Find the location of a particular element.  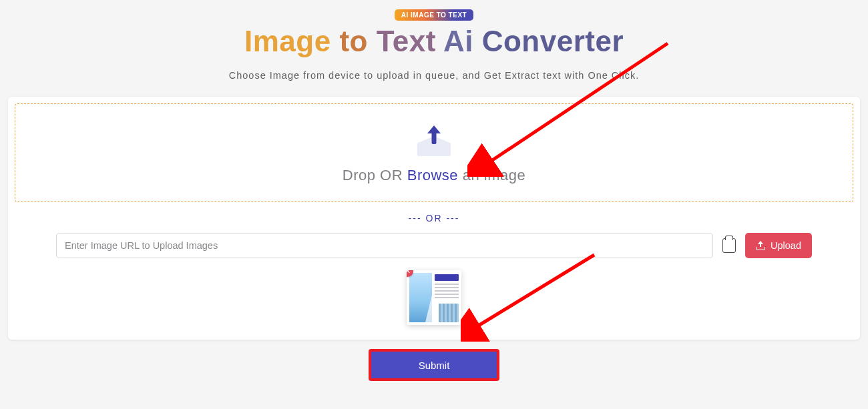

brand-badge: AI IMAGE TO TEXT is located at coordinates (434, 15).